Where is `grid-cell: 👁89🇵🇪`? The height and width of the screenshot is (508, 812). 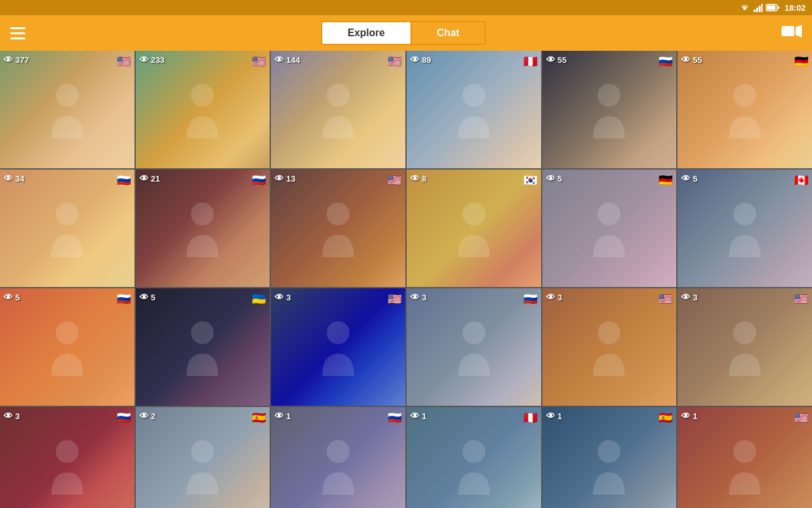 grid-cell: 👁89🇵🇪 is located at coordinates (474, 109).